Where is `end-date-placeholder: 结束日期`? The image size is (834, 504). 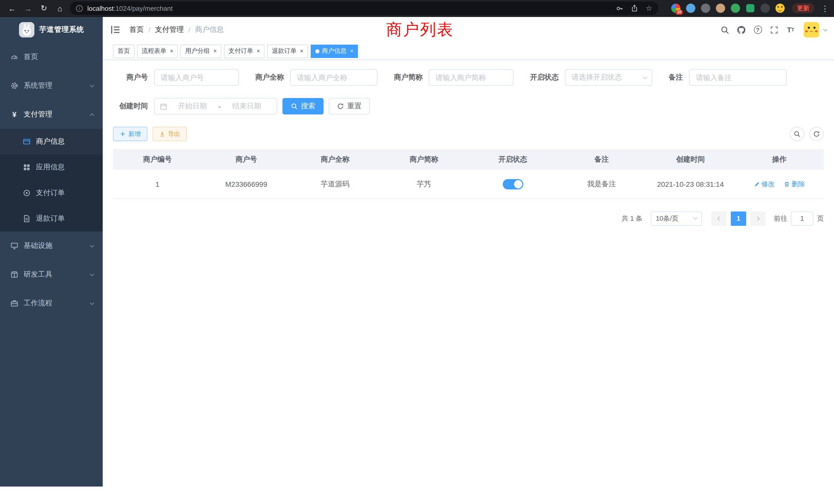 end-date-placeholder: 结束日期 is located at coordinates (247, 106).